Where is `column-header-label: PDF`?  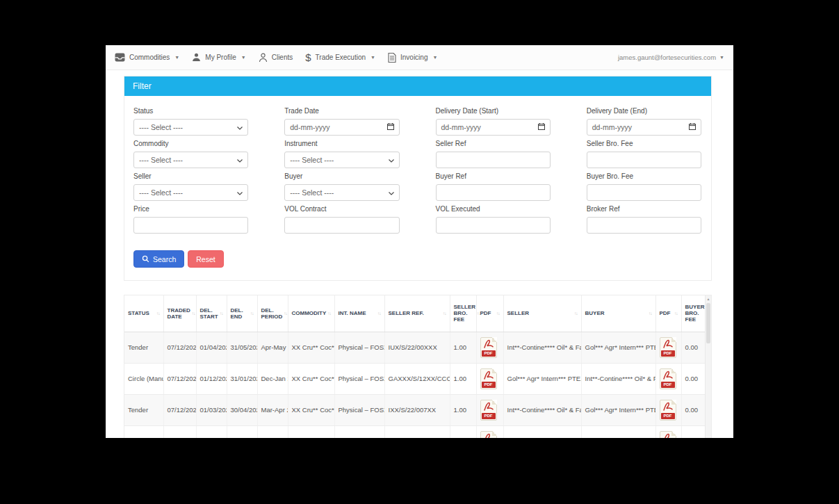
column-header-label: PDF is located at coordinates (665, 313).